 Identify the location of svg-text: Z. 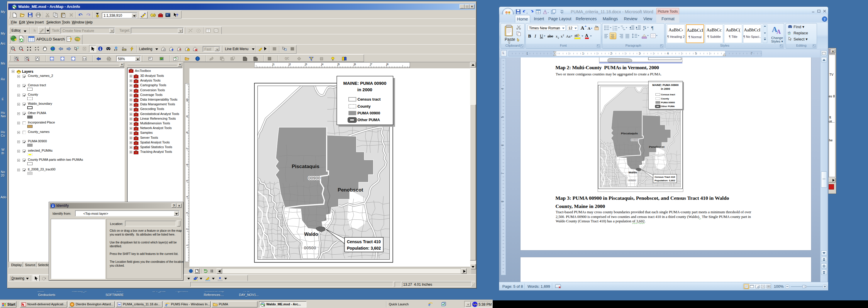
(644, 30).